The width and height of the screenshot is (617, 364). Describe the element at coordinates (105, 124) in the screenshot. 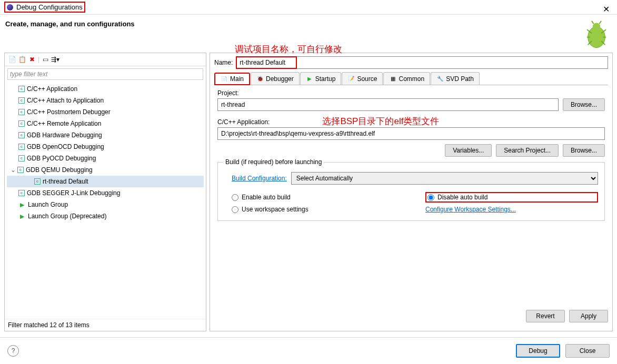

I see `tree-item-cpp-remote: cC/C++ Remote Application` at that location.